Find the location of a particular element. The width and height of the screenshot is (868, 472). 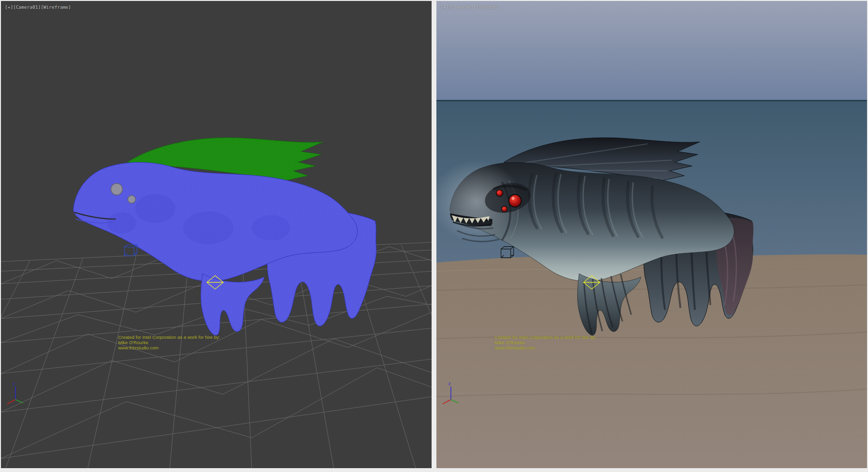

viewport-shading-button: [Shaded] is located at coordinates (487, 7).